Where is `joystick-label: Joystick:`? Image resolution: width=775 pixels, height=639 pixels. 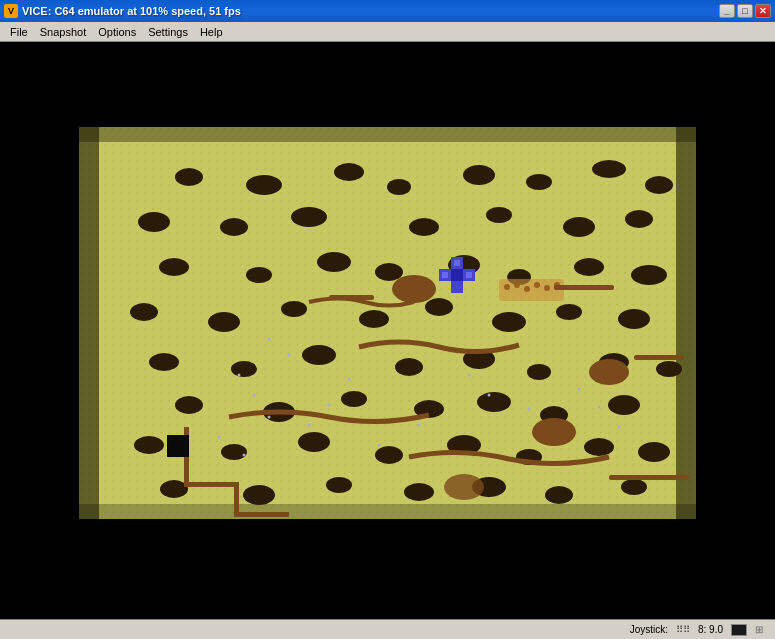 joystick-label: Joystick: is located at coordinates (649, 630).